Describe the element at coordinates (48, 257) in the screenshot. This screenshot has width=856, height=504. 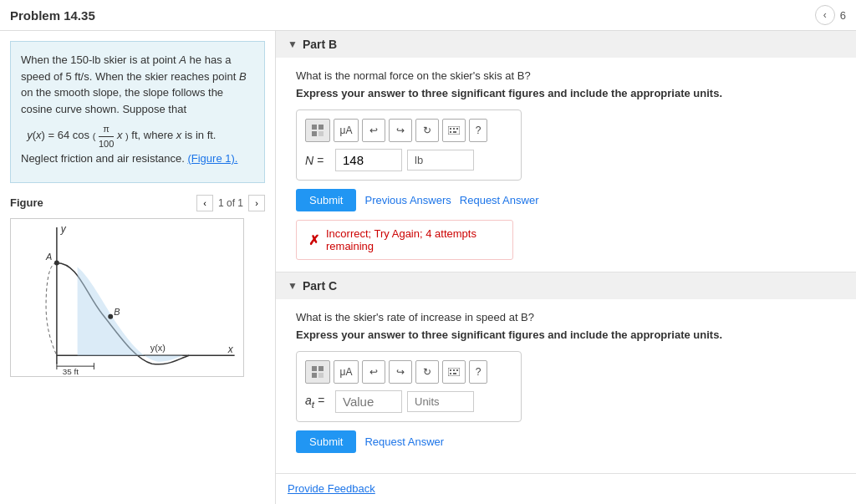
I see `svg-text: A` at that location.